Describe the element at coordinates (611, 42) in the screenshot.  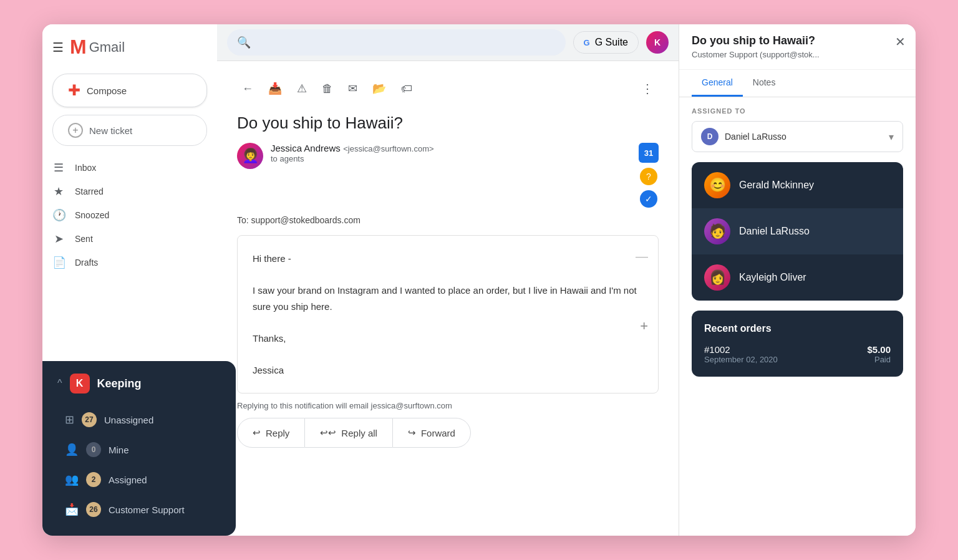
I see `gsuite-label: G Suite` at that location.